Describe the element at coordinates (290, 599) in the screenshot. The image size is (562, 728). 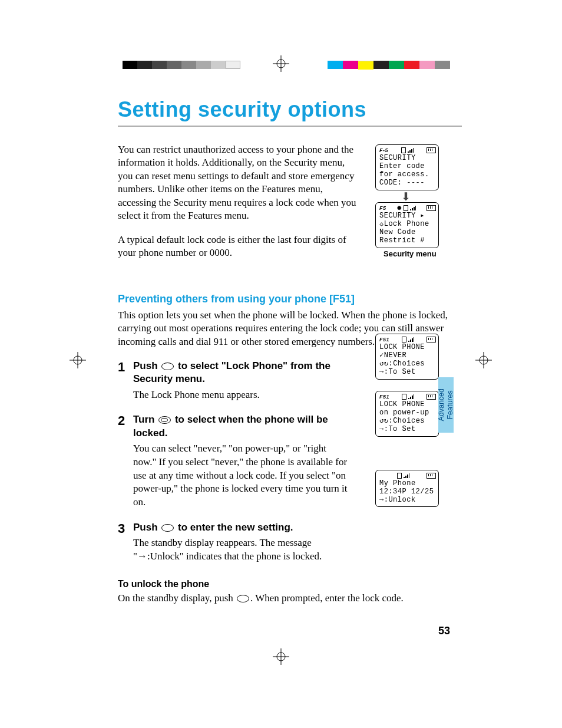
I see `subsection-text: On the standby display, push . When prom…` at that location.